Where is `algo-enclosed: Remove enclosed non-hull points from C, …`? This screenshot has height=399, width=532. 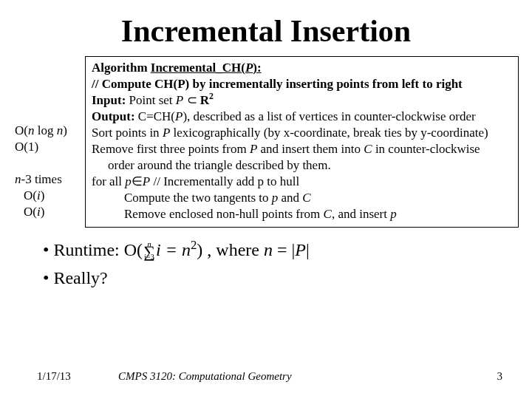
algo-enclosed: Remove enclosed non-hull points from C, … is located at coordinates (301, 214).